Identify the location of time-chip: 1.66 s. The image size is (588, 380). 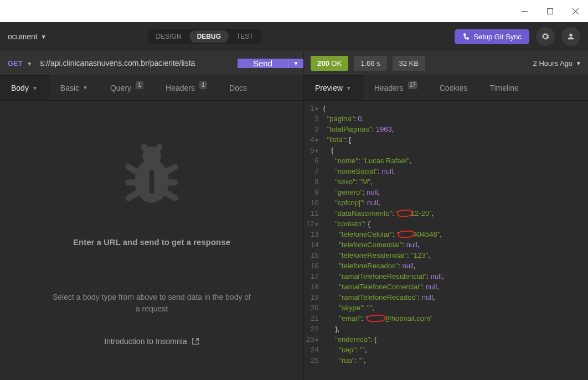
(370, 63).